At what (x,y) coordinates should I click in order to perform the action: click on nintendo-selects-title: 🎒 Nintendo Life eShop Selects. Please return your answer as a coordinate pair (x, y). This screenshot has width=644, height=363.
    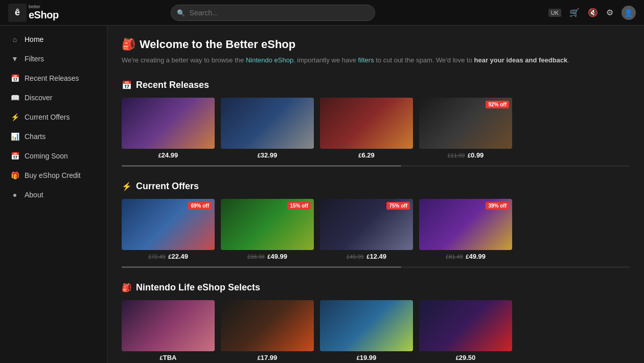
    Looking at the image, I should click on (376, 287).